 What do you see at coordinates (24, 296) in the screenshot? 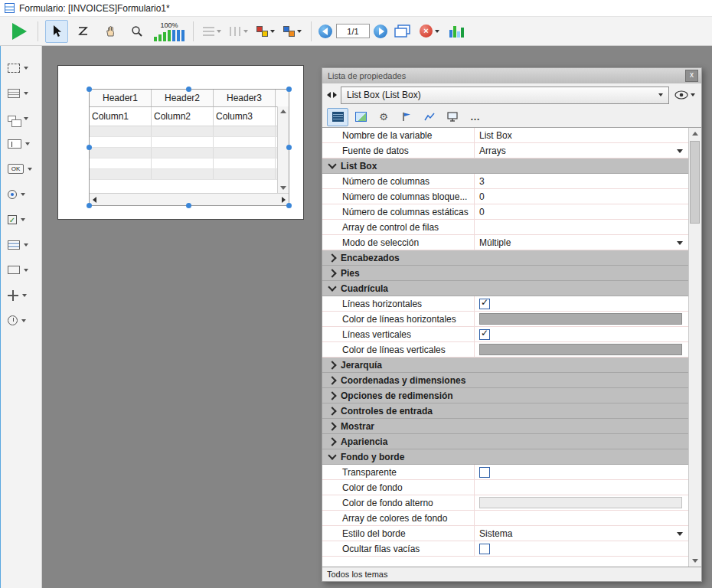
I see `splitter-tool-dropdown-icon` at bounding box center [24, 296].